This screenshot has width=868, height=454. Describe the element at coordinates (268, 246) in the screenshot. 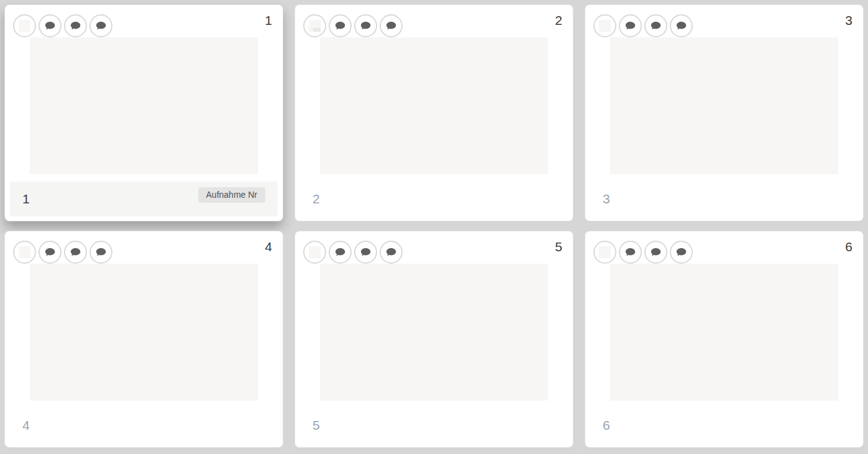

I see `card-number: 4` at that location.